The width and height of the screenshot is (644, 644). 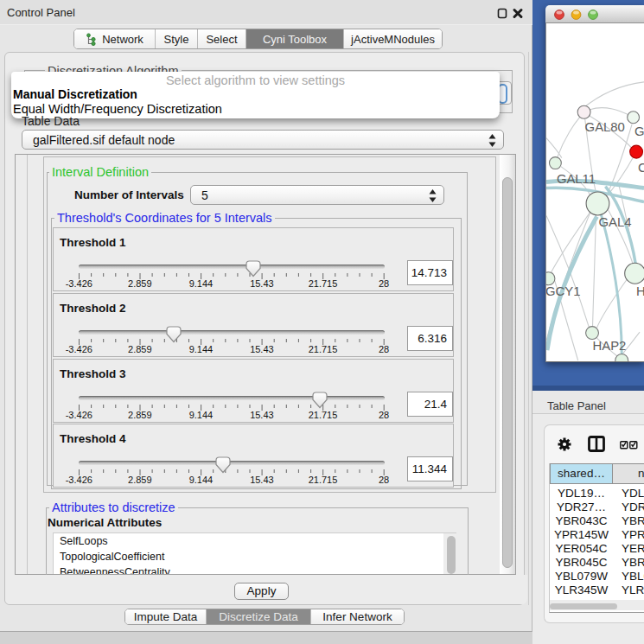 What do you see at coordinates (563, 291) in the screenshot?
I see `svg-text: GCY1` at bounding box center [563, 291].